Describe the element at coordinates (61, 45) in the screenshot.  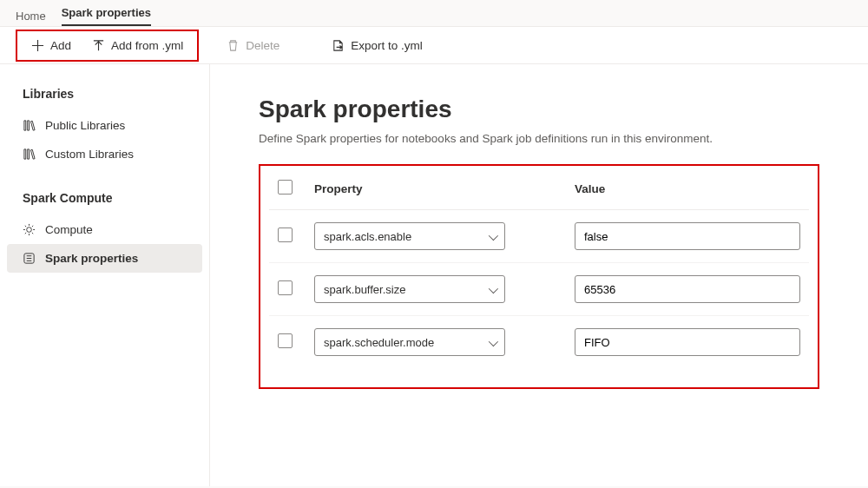
I see `add-label: Add` at that location.